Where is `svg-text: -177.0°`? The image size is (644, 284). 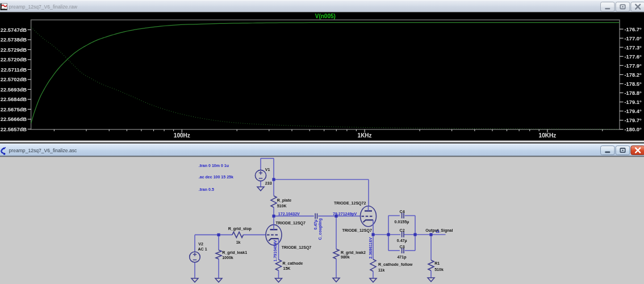 svg-text: -177.0° is located at coordinates (634, 39).